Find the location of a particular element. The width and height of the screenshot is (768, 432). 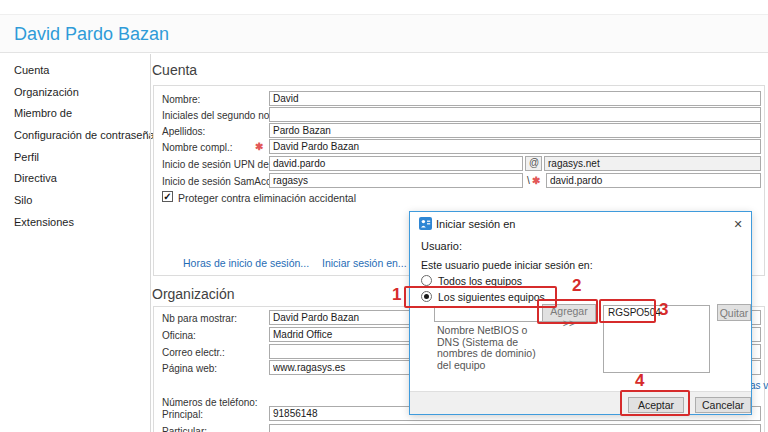

computer-name-input is located at coordinates (489, 314).